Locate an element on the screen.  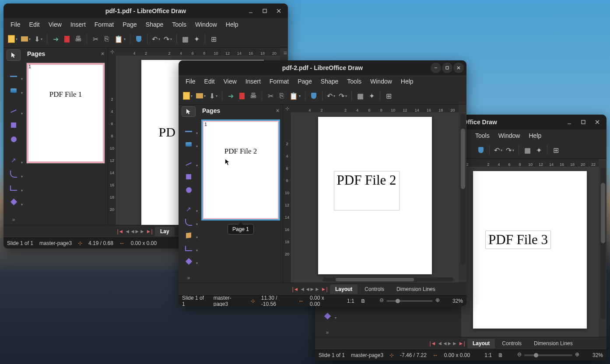
tab-layout: Layout is located at coordinates (481, 343).